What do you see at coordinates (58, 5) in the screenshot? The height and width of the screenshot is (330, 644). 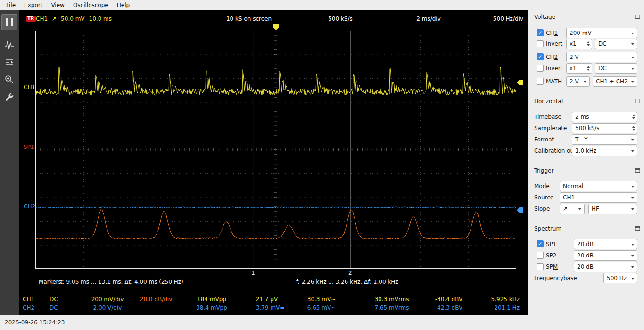 I see `menu-view: View` at bounding box center [58, 5].